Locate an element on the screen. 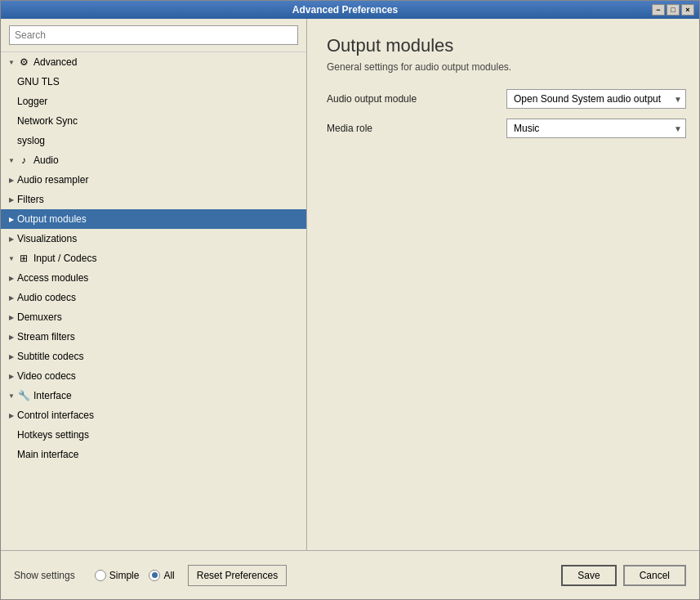 This screenshot has width=700, height=600. tree-item-audio-resampler: ▶Audio resampler is located at coordinates (154, 180).